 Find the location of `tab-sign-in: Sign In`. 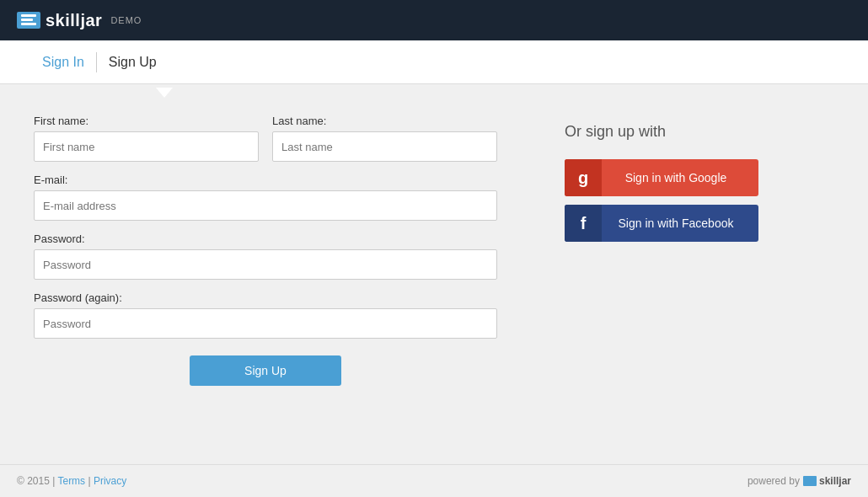

tab-sign-in: Sign In is located at coordinates (63, 62).